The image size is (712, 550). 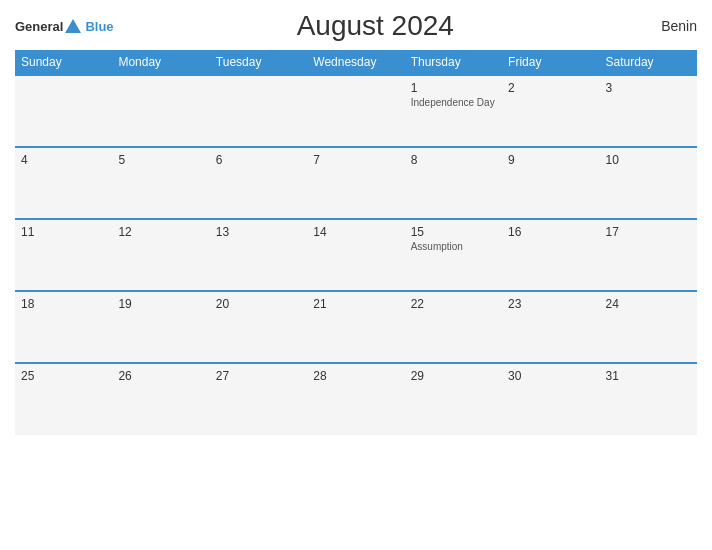 What do you see at coordinates (160, 327) in the screenshot?
I see `cell-w3-d1: 19` at bounding box center [160, 327].